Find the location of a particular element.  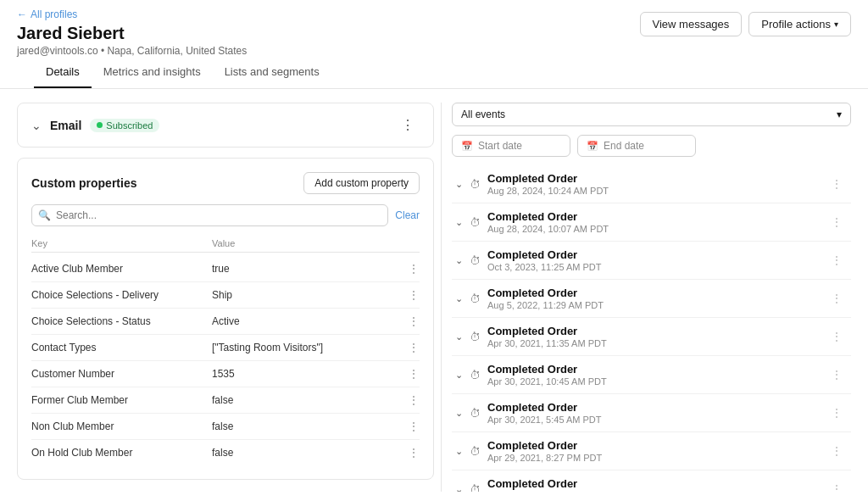

search-icon: 🔍 is located at coordinates (44, 215).